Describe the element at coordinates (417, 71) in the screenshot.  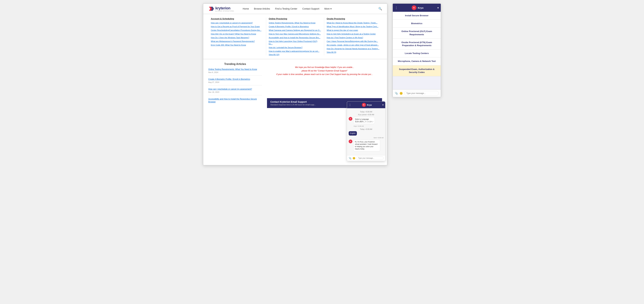
I see `expanded-menu-item-6: Suspended Exam, Authorization & Security…` at that location.